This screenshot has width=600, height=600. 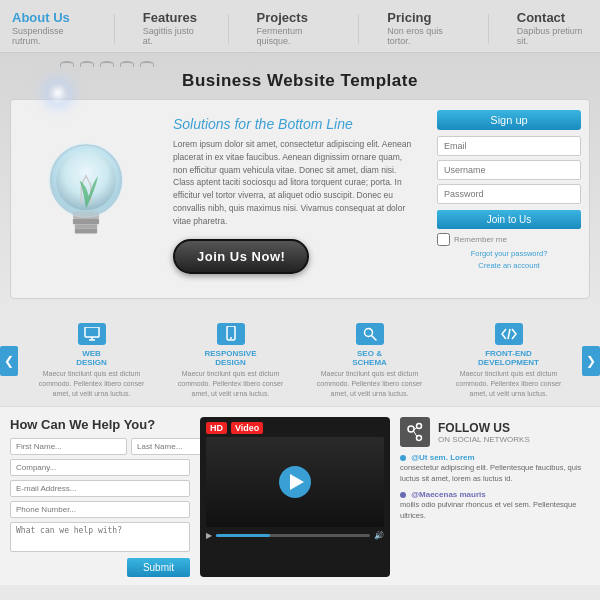 I want to click on join-now-button: Join Us Now!, so click(x=241, y=256).